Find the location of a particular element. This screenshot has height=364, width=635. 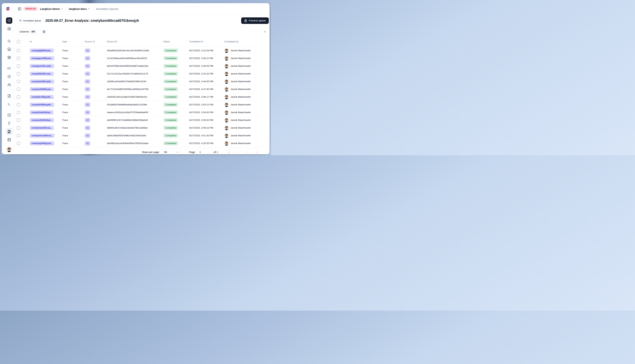

row-id-badge: cmetylt3m00d2ad... is located at coordinates (42, 112).